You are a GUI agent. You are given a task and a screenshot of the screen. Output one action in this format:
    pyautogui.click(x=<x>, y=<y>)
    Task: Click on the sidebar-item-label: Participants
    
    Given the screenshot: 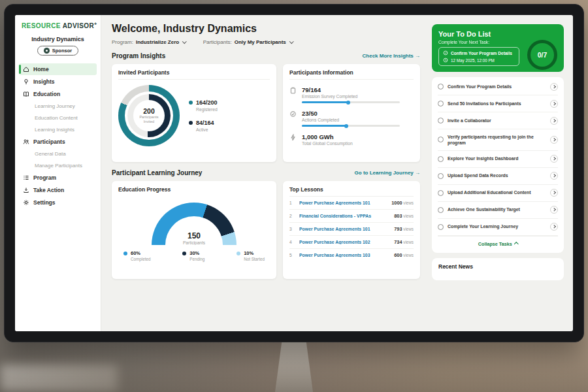 What is the action you would take?
    pyautogui.click(x=50, y=142)
    